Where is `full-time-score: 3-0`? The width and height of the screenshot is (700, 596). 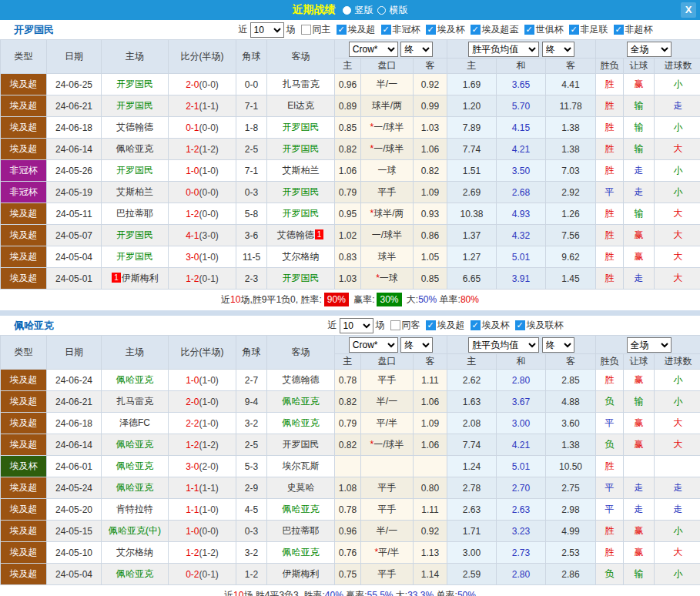 full-time-score: 3-0 is located at coordinates (193, 467).